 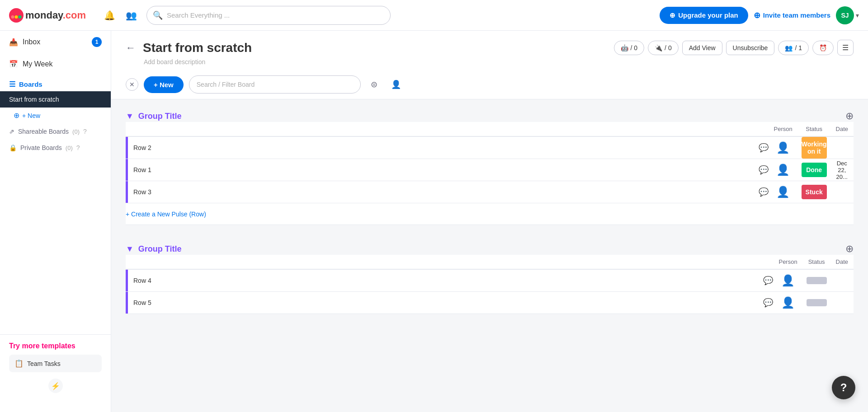 I want to click on board-header-top: ← Start from scratch 🤖 / 0 🔌 / 0 Add Vie…, so click(x=490, y=48).